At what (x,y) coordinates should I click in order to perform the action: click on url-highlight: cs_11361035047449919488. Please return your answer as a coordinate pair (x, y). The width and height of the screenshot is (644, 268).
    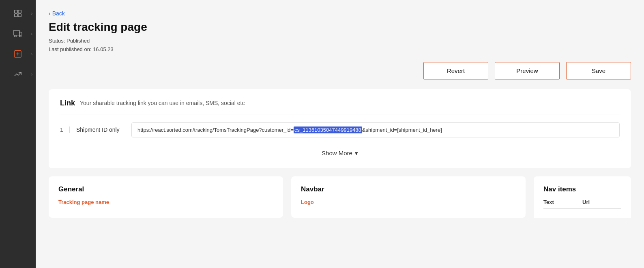
    Looking at the image, I should click on (328, 130).